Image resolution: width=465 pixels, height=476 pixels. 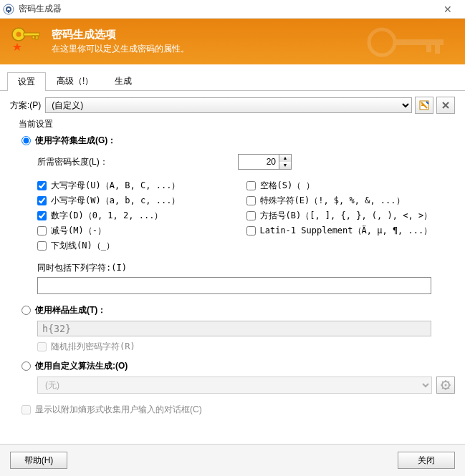 What do you see at coordinates (42, 346) in the screenshot?
I see `shuffle-checkbox` at bounding box center [42, 346].